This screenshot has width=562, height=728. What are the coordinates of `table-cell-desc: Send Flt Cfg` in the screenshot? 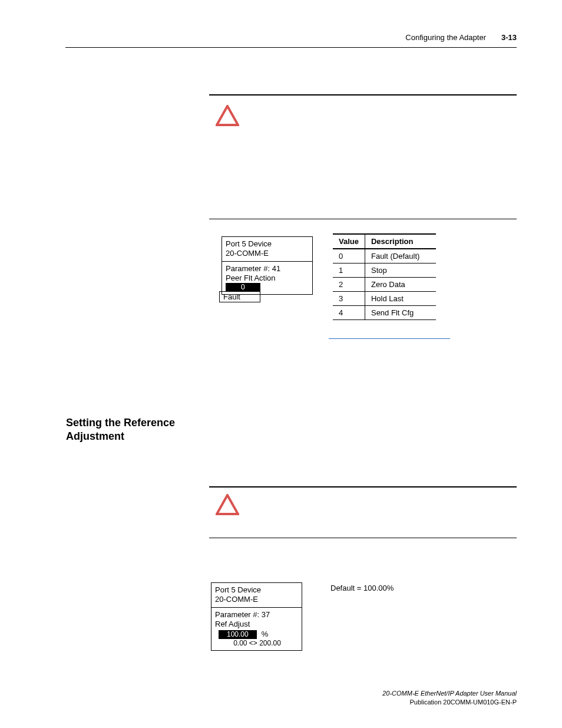 It's located at (401, 313).